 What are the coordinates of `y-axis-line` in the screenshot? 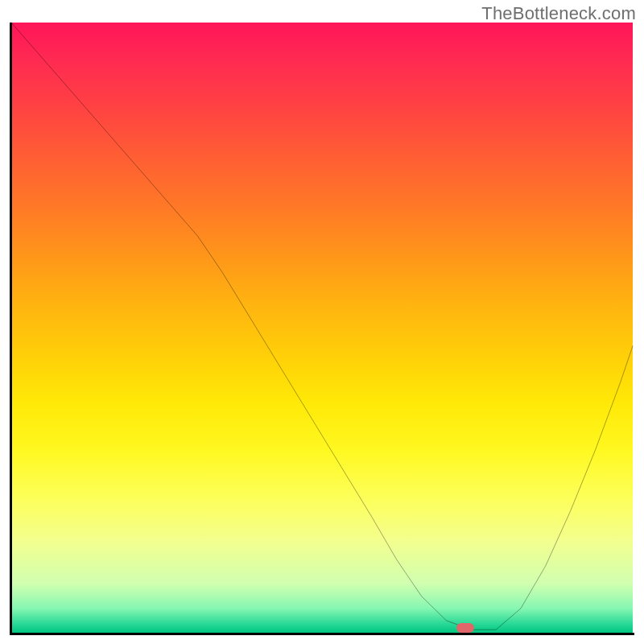 It's located at (11, 328).